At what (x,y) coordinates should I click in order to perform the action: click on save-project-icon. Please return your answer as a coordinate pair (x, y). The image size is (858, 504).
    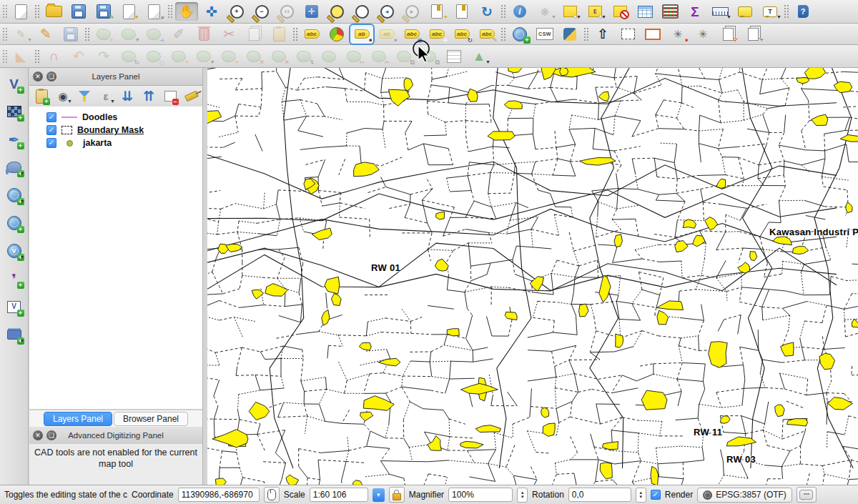
    Looking at the image, I should click on (79, 11).